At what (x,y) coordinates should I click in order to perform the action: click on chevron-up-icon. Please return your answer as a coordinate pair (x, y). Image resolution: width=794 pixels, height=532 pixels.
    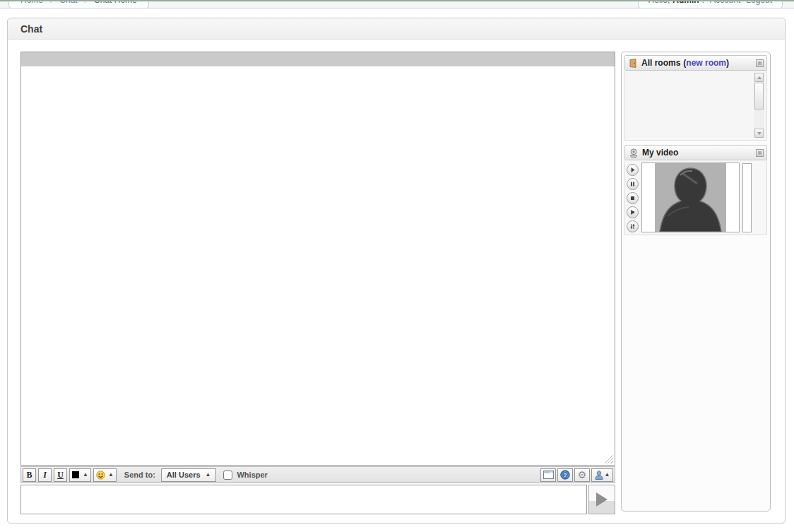
    Looking at the image, I should click on (759, 78).